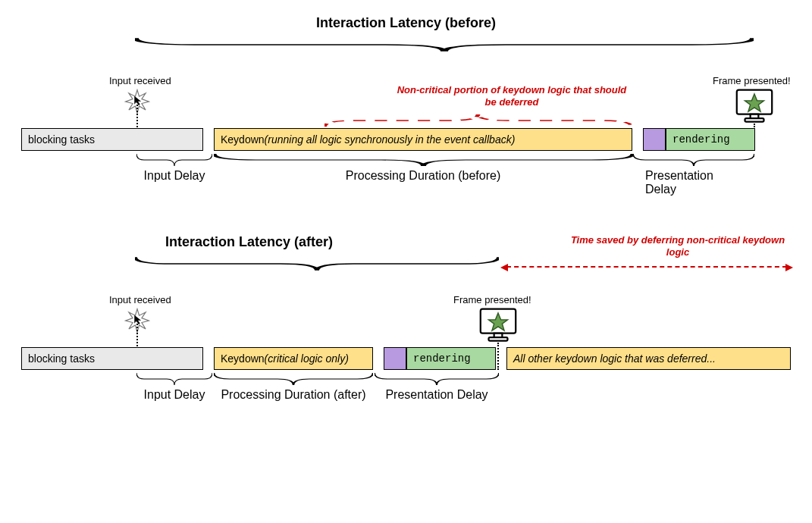  Describe the element at coordinates (478, 121) in the screenshot. I see `before-red-brace` at that location.